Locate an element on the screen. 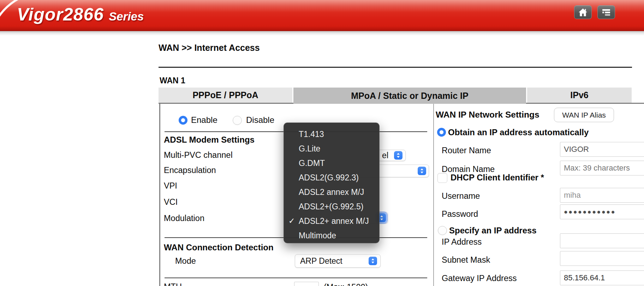 This screenshot has height=286, width=644. specify-ip-radio is located at coordinates (442, 231).